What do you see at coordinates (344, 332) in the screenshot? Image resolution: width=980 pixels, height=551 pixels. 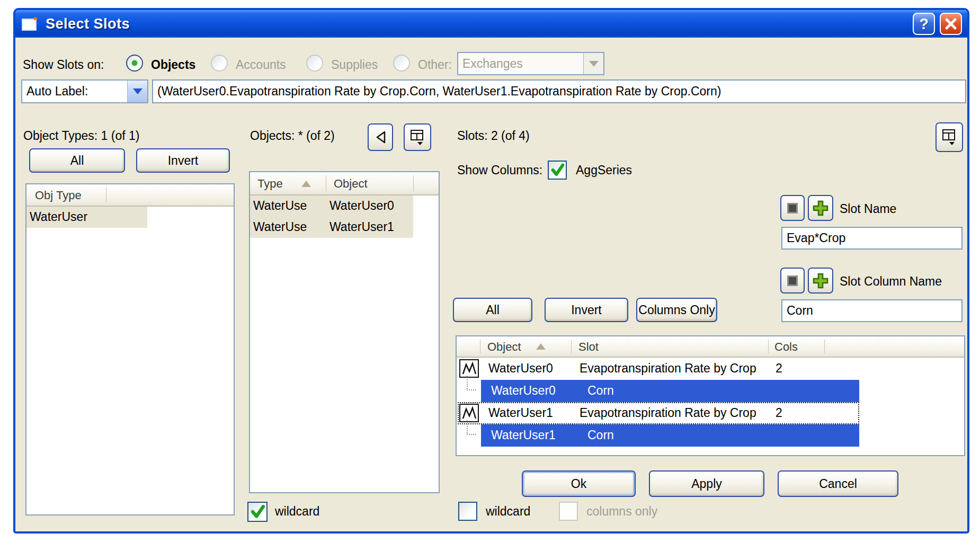 I see `objects-list: Type Object WaterUse WaterUser0 WaterUse…` at bounding box center [344, 332].